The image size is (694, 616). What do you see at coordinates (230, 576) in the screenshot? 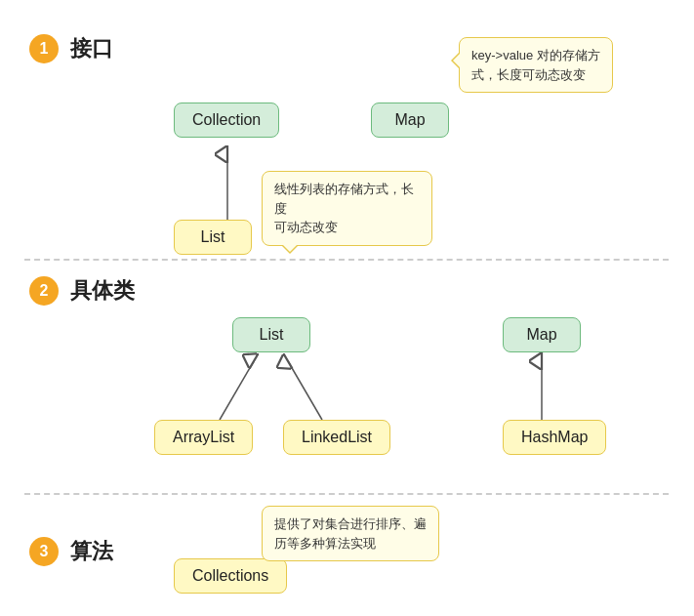
I see `collections-box: Collections` at bounding box center [230, 576].